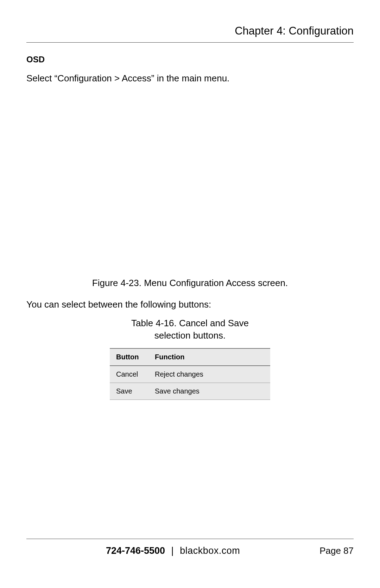 This screenshot has width=380, height=588. Describe the element at coordinates (209, 374) in the screenshot. I see `table-cell-function: Reject changes` at that location.